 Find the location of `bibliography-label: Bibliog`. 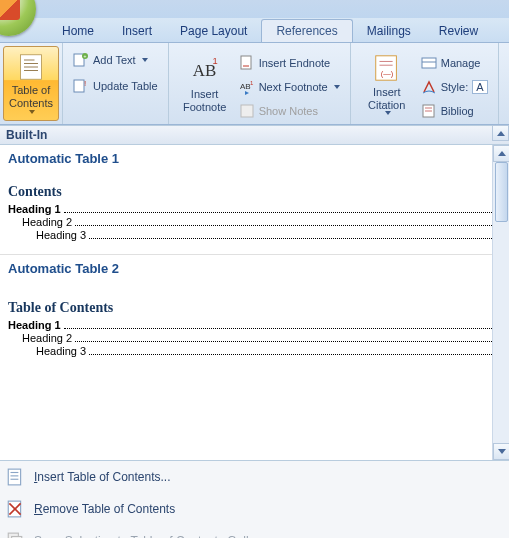

bibliography-label: Bibliog is located at coordinates (458, 111).